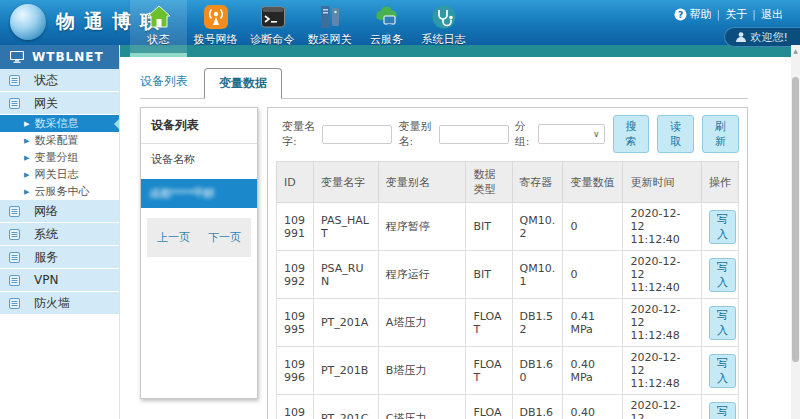 This screenshot has height=419, width=800. I want to click on column-header: 变量别名, so click(422, 182).